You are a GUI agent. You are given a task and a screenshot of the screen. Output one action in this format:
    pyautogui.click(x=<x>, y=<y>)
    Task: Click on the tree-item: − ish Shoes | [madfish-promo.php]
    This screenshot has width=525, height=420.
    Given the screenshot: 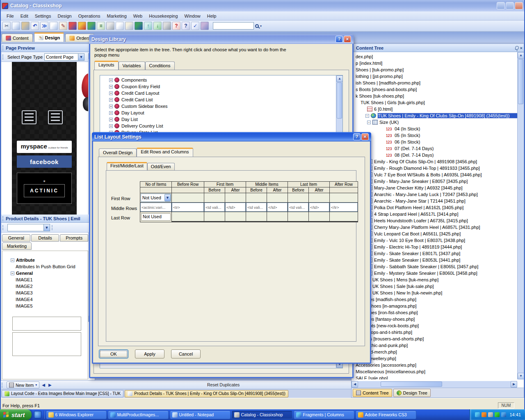 What is the action you would take?
    pyautogui.click(x=434, y=83)
    